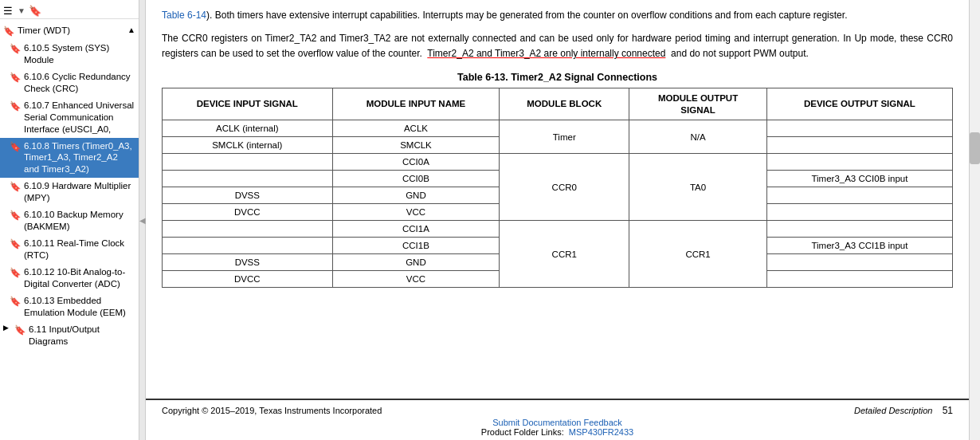  Describe the element at coordinates (948, 411) in the screenshot. I see `page-number: 51` at that location.